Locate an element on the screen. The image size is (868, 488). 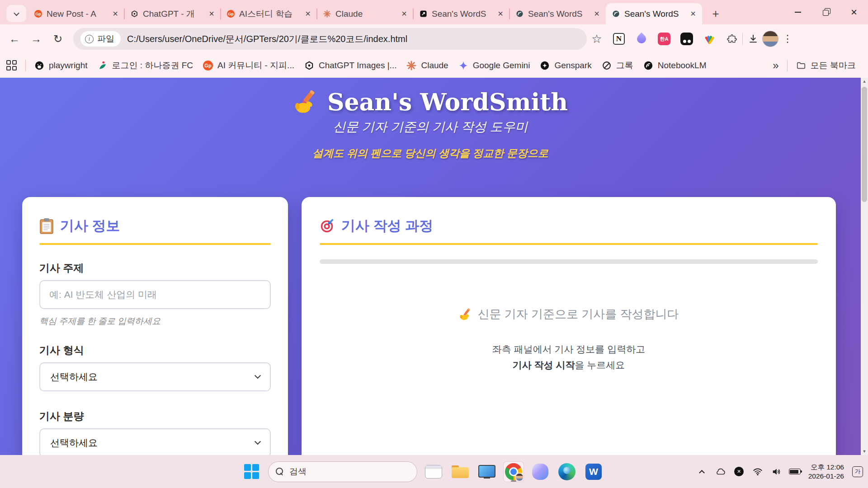
tab-wordsmith-2: Sean's WordS × is located at coordinates (558, 14).